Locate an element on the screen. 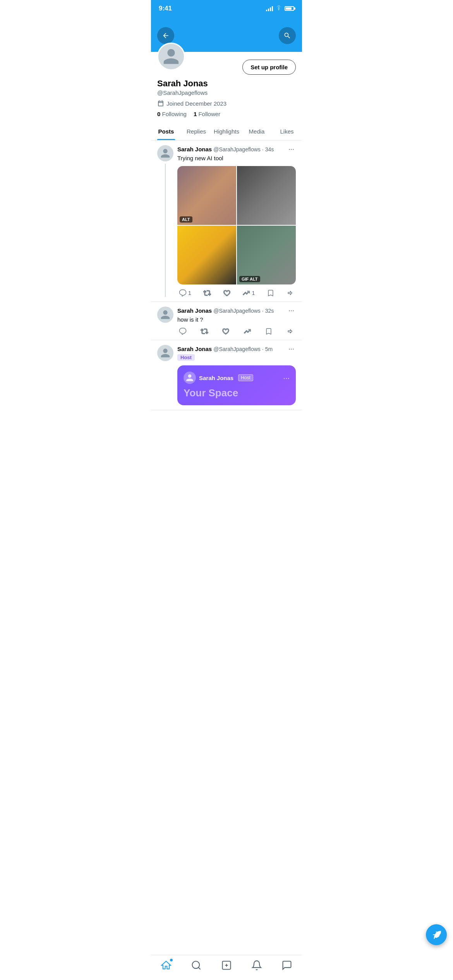  following-stat: 0 Following is located at coordinates (172, 114).